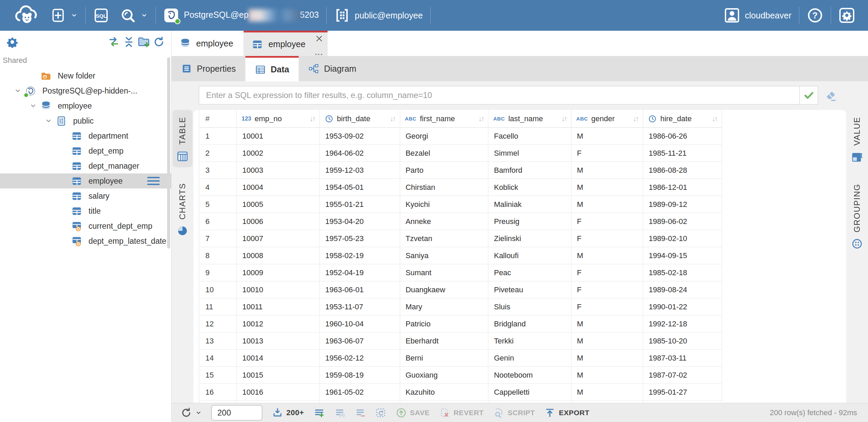 This screenshot has height=422, width=868. What do you see at coordinates (360, 136) in the screenshot?
I see `grid-cell: 1953-09-02` at bounding box center [360, 136].